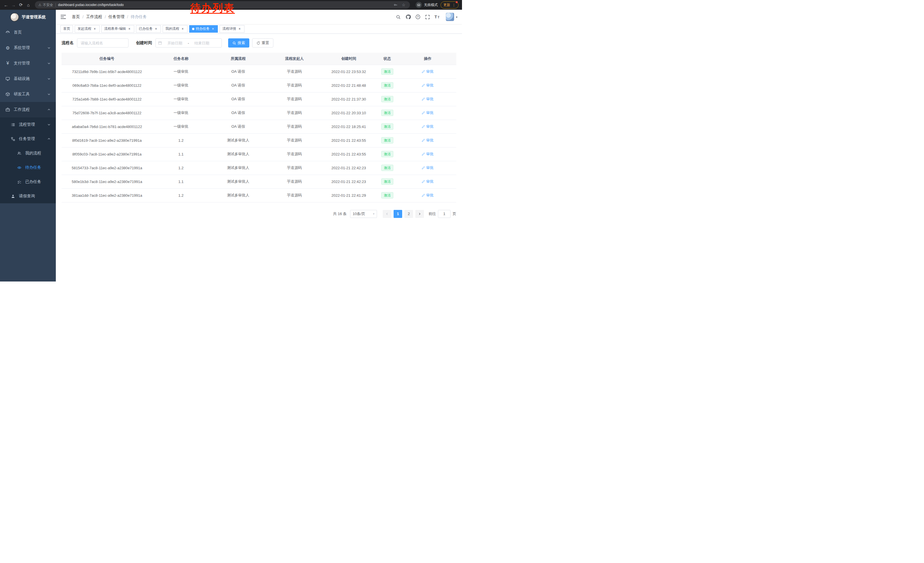  Describe the element at coordinates (396, 5) in the screenshot. I see `key-icon` at that location.